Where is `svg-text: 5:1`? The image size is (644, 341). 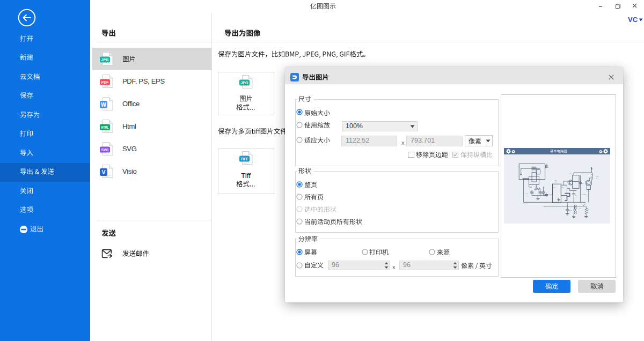 svg-text: 5:1 is located at coordinates (580, 208).